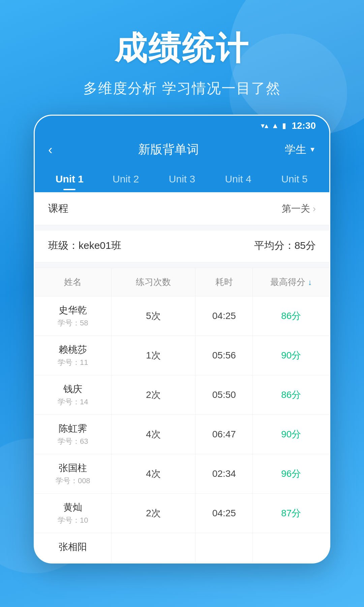  Describe the element at coordinates (182, 180) in the screenshot. I see `tab-unit3: Unit 3` at that location.